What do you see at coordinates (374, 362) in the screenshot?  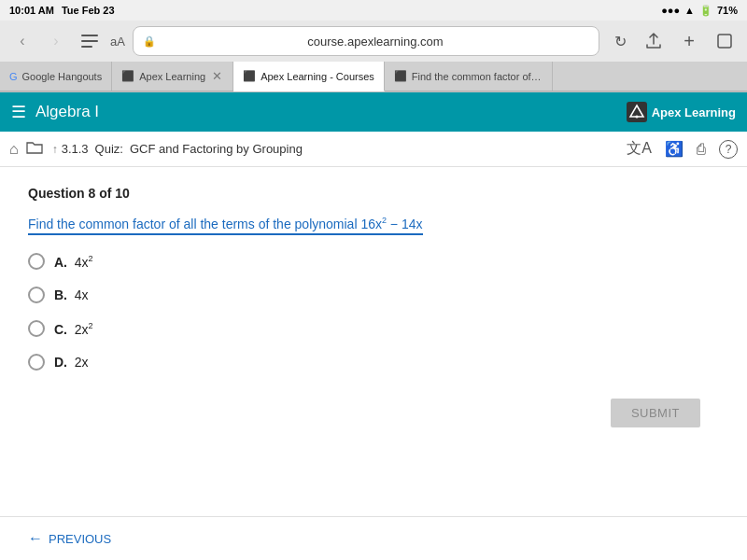 I see `option-d: D. 2x` at bounding box center [374, 362].